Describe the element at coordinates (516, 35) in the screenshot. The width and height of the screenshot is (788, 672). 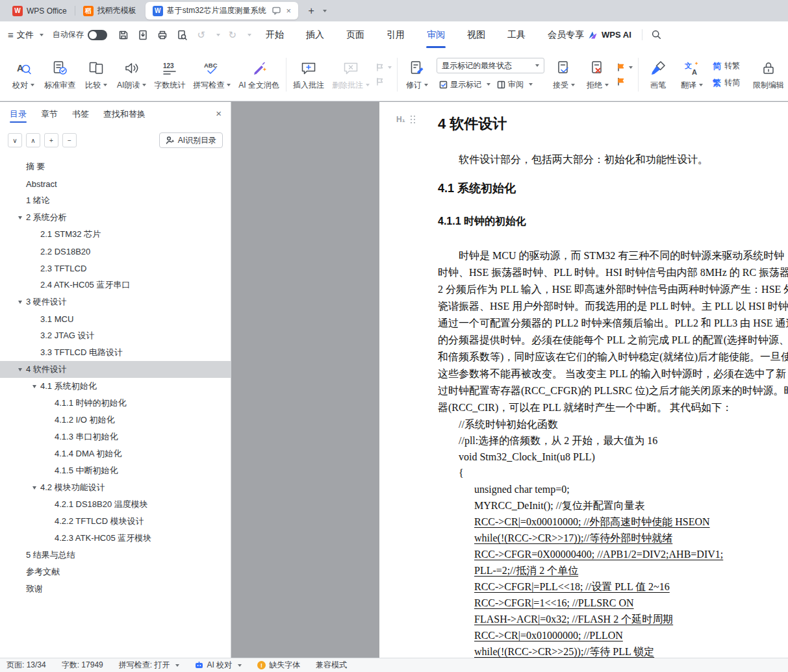
I see `menu-tab: 工具` at that location.